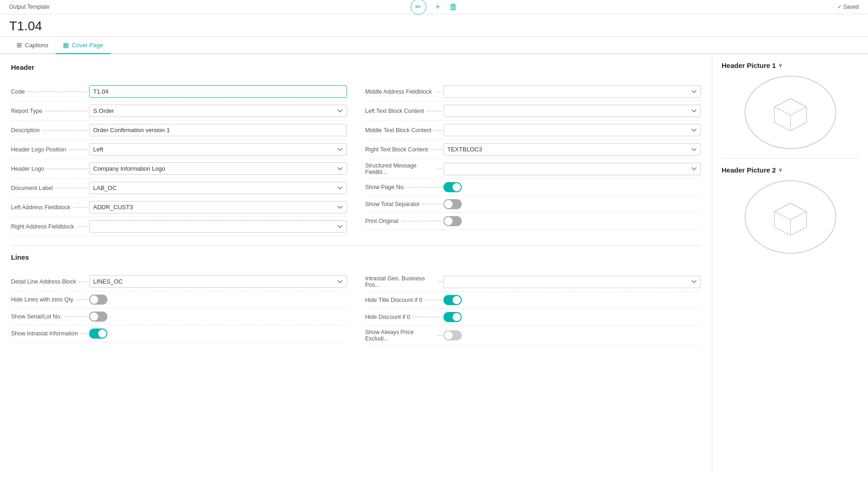 This screenshot has width=868, height=479. Describe the element at coordinates (218, 150) in the screenshot. I see `header-logo-position-control: Left Right Center` at that location.